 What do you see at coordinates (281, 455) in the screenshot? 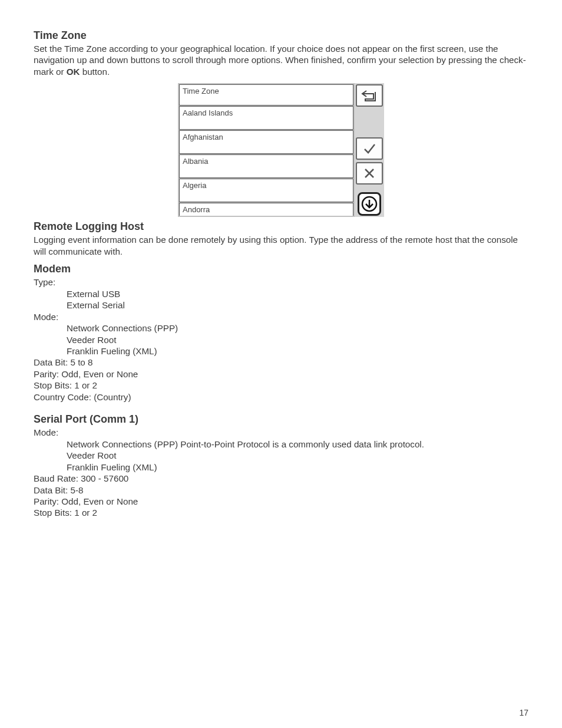
I see `serial-mode-item: Veeder Root` at bounding box center [281, 455].